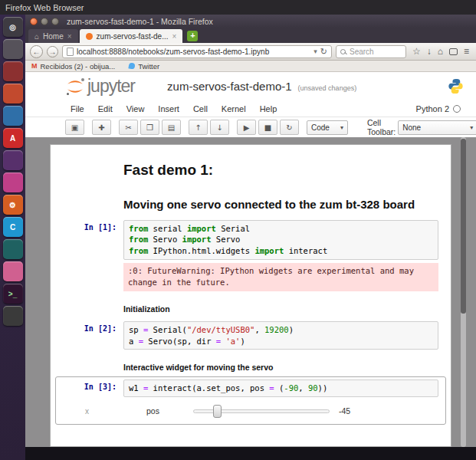 This screenshot has width=476, height=460. What do you see at coordinates (193, 52) in the screenshot?
I see `url-text: localhost:8888/notebooks/zum-servos-fast…` at bounding box center [193, 52].